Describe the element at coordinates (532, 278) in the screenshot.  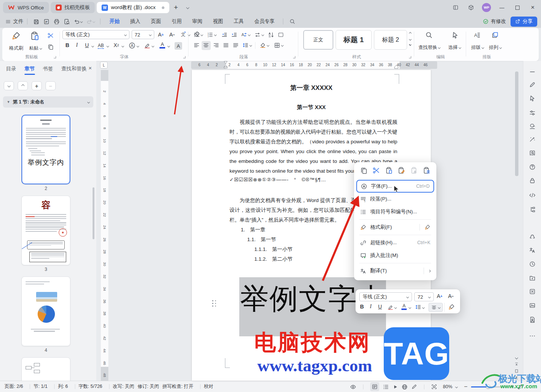
I see `folder-star-icon` at that location.